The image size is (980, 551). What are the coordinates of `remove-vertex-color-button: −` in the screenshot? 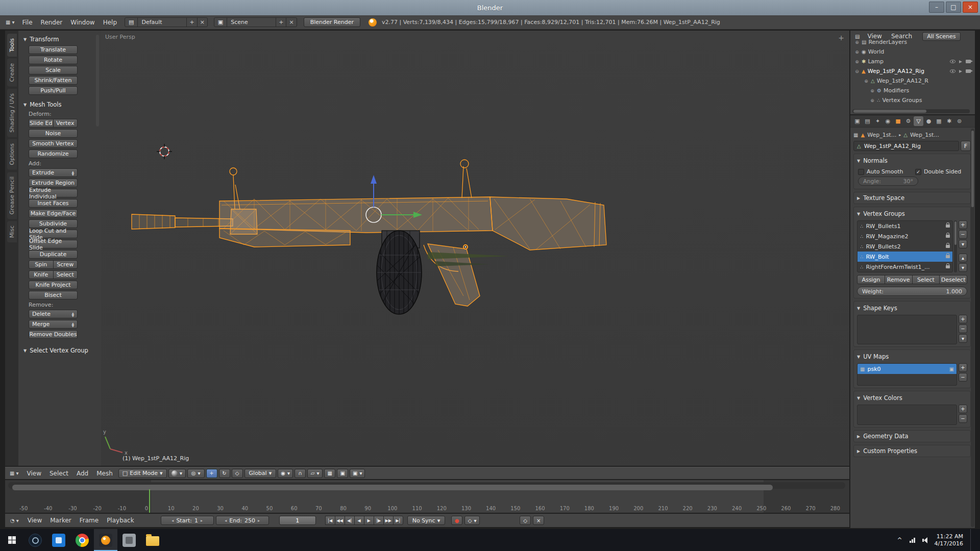 It's located at (963, 418).